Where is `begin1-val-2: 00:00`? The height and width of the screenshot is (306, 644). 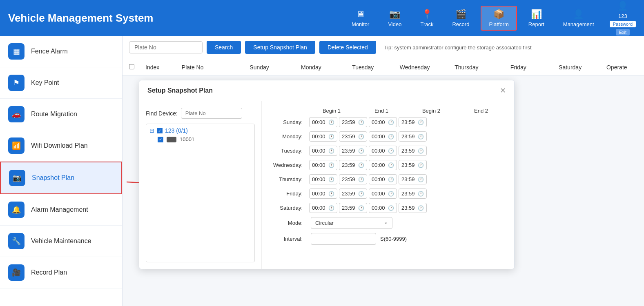 begin1-val-2: 00:00 is located at coordinates (319, 151).